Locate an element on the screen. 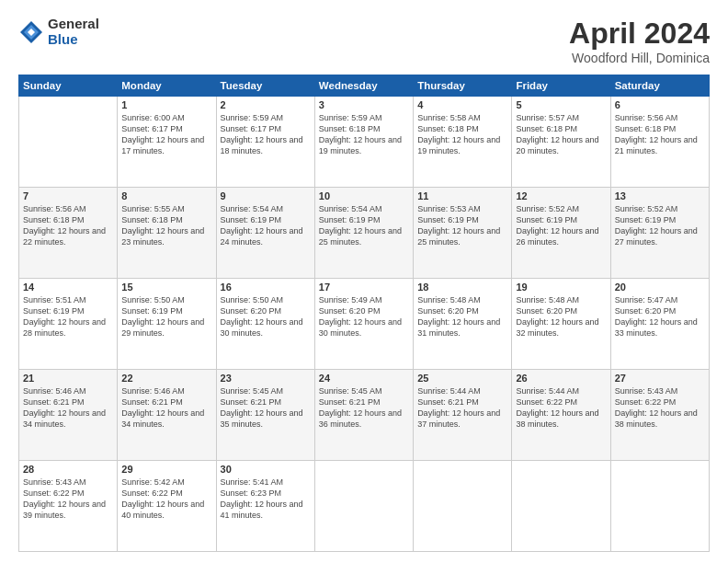 The height and width of the screenshot is (563, 728). day-number: 1 is located at coordinates (166, 105).